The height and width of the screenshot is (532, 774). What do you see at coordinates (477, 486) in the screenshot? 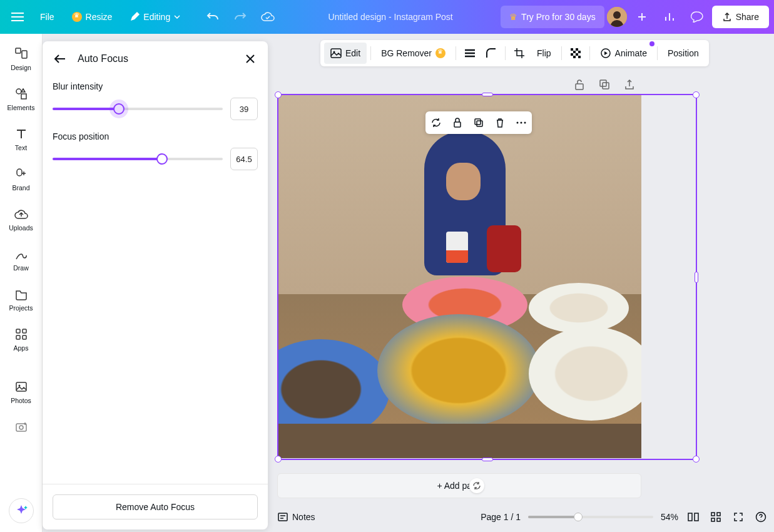
I see `sync-icon` at bounding box center [477, 486].